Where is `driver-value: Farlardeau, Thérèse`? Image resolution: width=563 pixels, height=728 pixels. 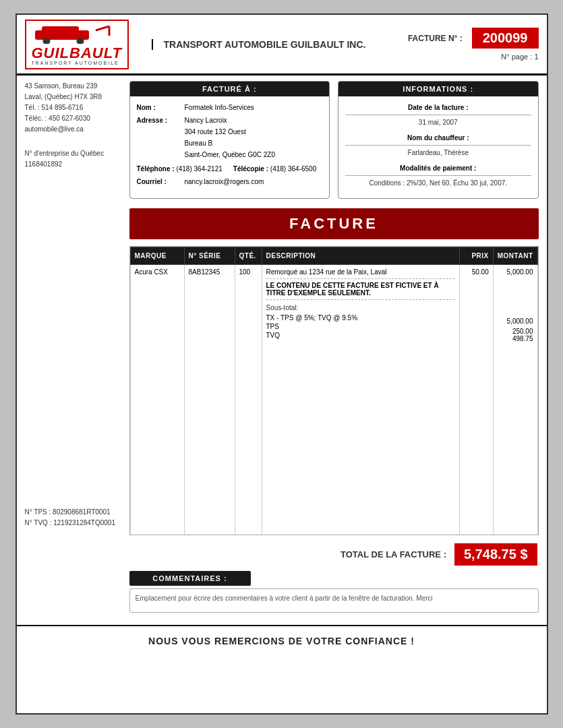
driver-value: Farlardeau, Thérèse is located at coordinates (438, 152).